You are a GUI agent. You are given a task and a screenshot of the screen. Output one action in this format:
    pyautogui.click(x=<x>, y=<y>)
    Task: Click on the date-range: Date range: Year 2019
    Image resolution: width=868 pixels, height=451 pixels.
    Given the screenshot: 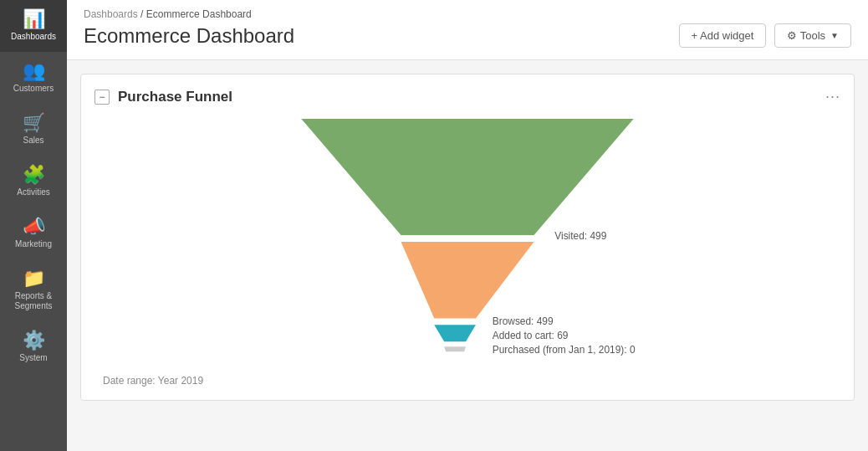 What is the action you would take?
    pyautogui.click(x=467, y=381)
    